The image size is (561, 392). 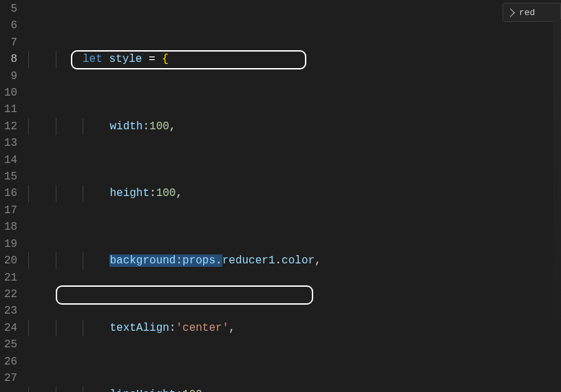 I want to click on line-number: 14, so click(x=11, y=160).